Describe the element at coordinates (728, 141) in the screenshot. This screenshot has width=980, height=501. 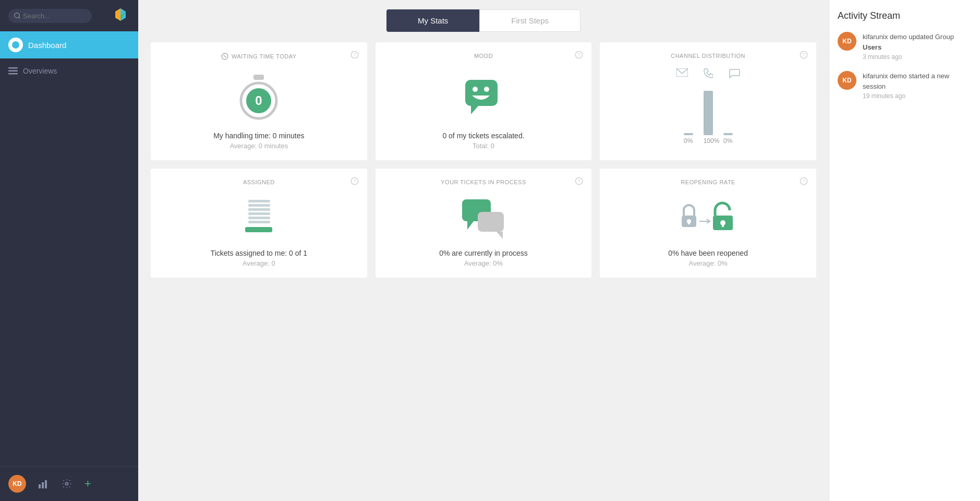
I see `channel-label-2: 0%` at that location.